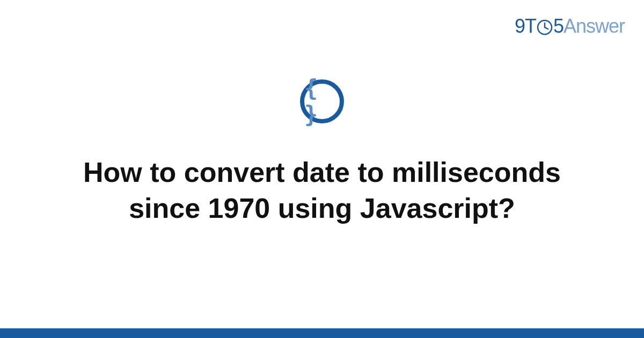  What do you see at coordinates (558, 26) in the screenshot?
I see `logo-text-5: 5` at bounding box center [558, 26].